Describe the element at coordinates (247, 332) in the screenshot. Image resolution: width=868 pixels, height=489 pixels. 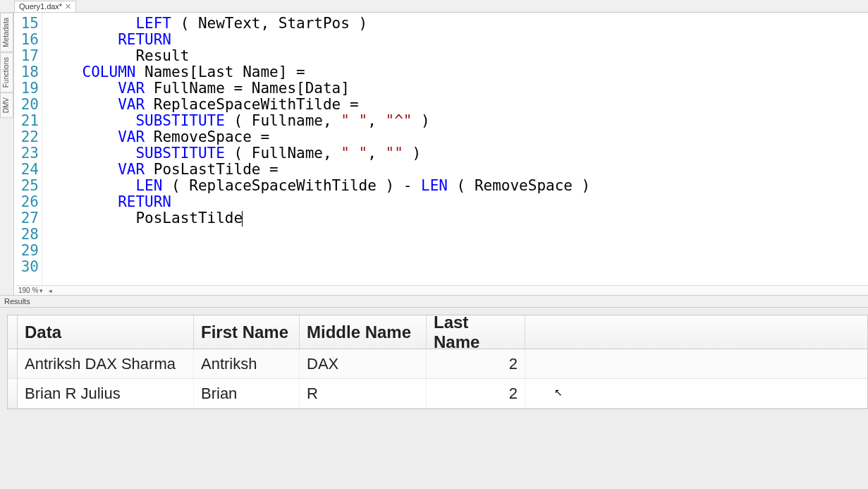
I see `col-header-first-name: First Name` at that location.